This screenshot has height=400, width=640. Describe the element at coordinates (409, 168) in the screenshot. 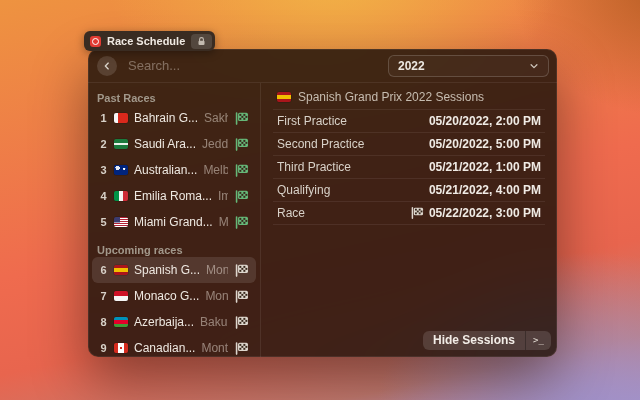

I see `sessions-table: First Practice05/20/2022, 2:00 PMSecond …` at that location.